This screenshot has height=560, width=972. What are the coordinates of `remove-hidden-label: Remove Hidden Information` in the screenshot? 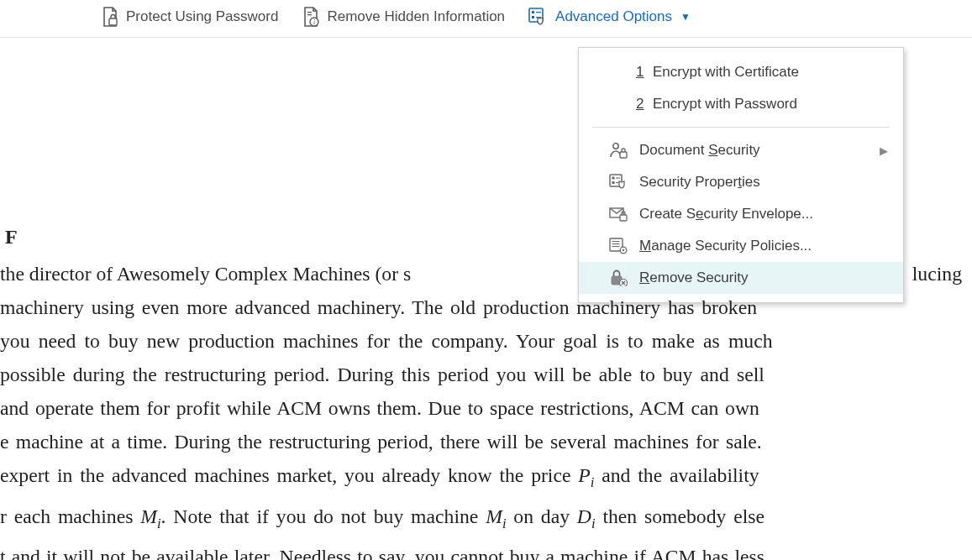 It's located at (416, 17).